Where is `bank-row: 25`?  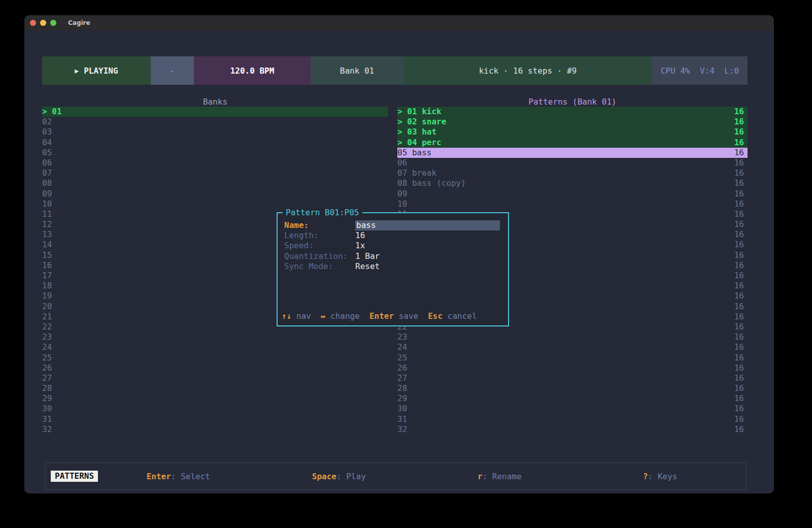 bank-row: 25 is located at coordinates (215, 358).